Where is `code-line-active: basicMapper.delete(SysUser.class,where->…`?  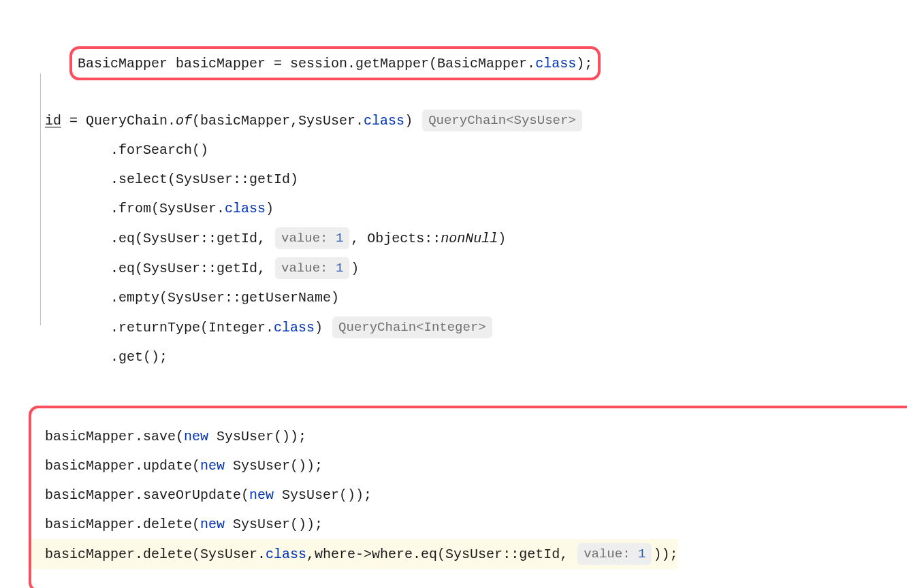 code-line-active: basicMapper.delete(SysUser.class,where->… is located at coordinates (353, 554).